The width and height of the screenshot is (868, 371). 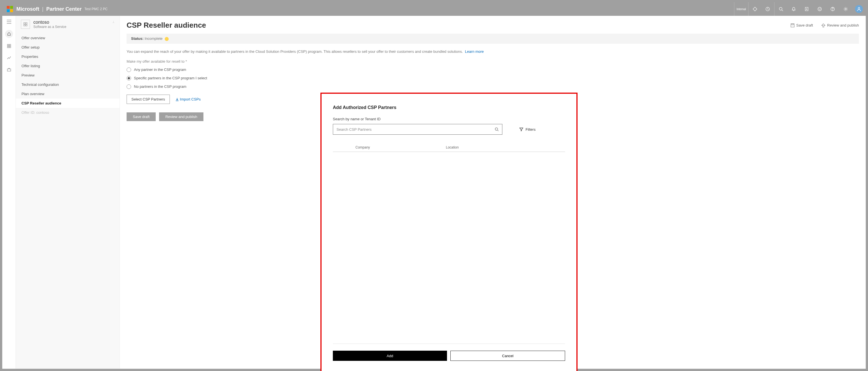 What do you see at coordinates (96, 9) in the screenshot?
I see `env-label: Test PMC 2 PC` at bounding box center [96, 9].